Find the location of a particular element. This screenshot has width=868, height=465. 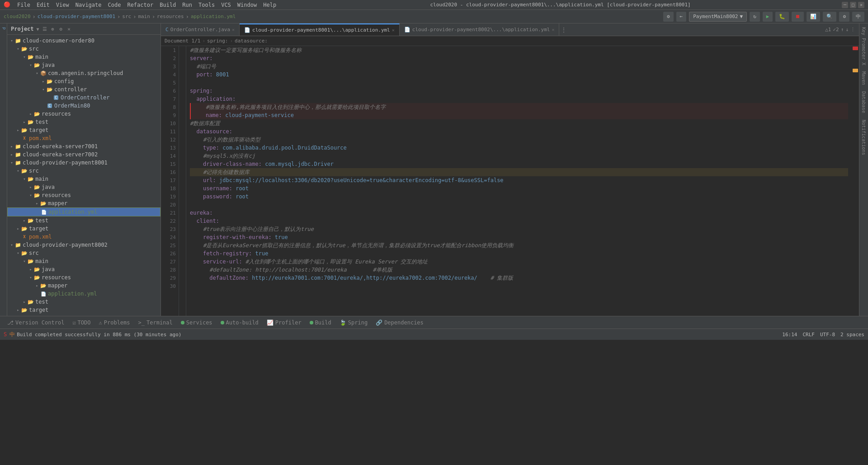

tree-item-ordermain80: COrderMain80 is located at coordinates (84, 106).